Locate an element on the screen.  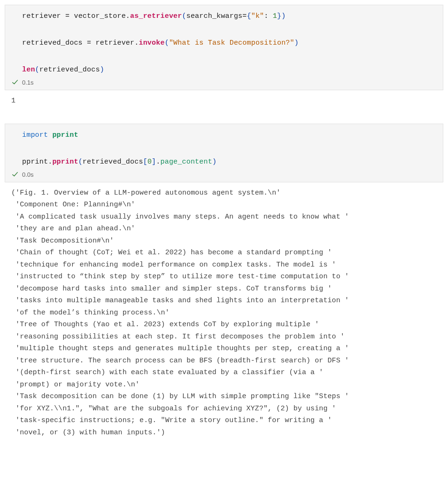
code-token: : is located at coordinates (268, 16).